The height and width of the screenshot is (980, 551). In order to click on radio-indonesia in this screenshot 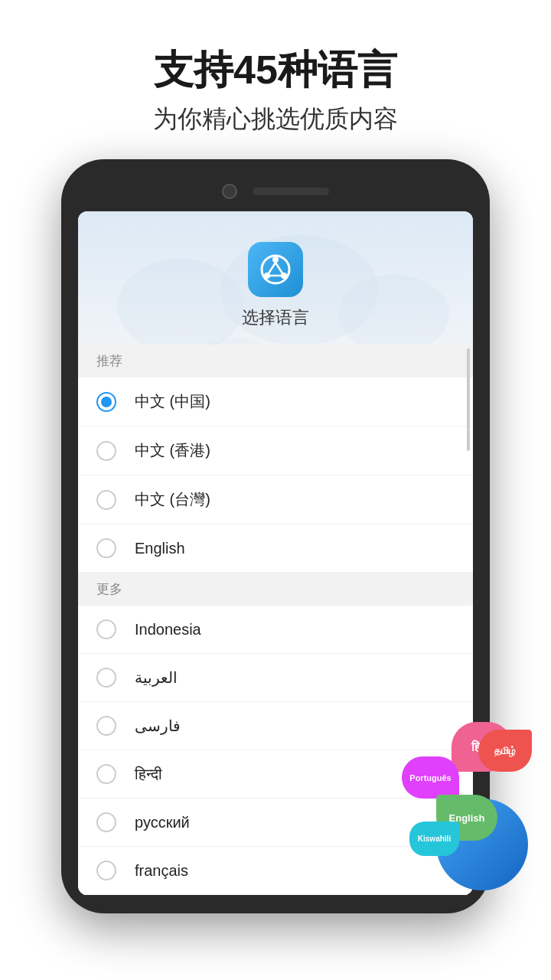, I will do `click(106, 629)`.